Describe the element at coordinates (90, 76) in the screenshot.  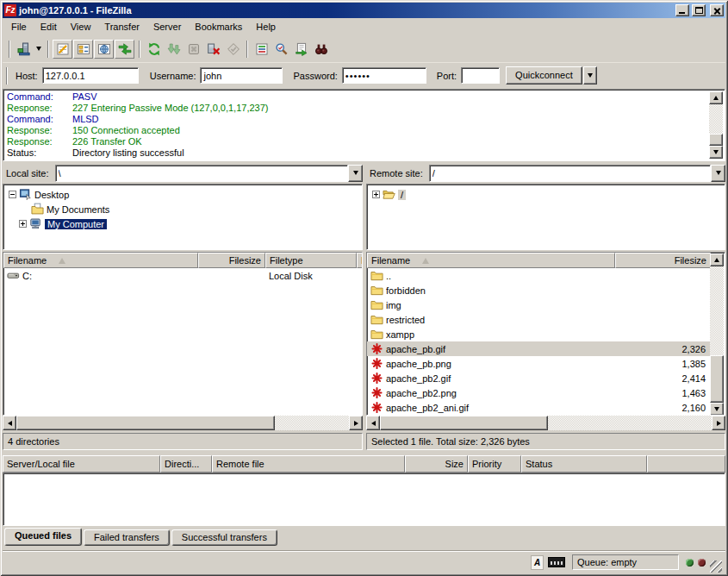
I see `host-input` at that location.